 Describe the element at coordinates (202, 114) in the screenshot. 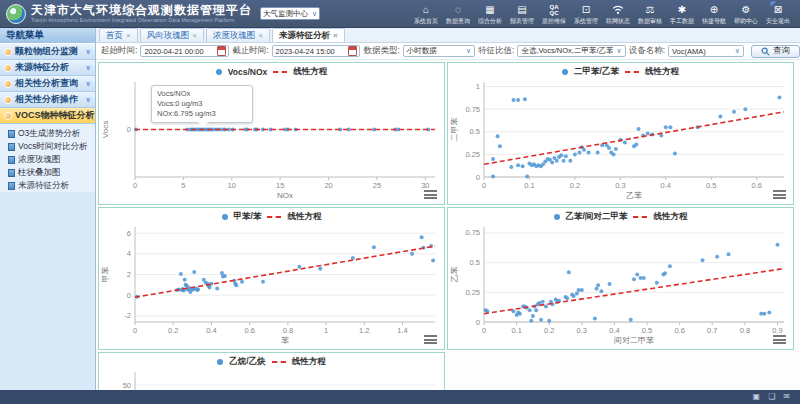

I see `tooltip-line: NOx:6.795 ug/m3` at that location.